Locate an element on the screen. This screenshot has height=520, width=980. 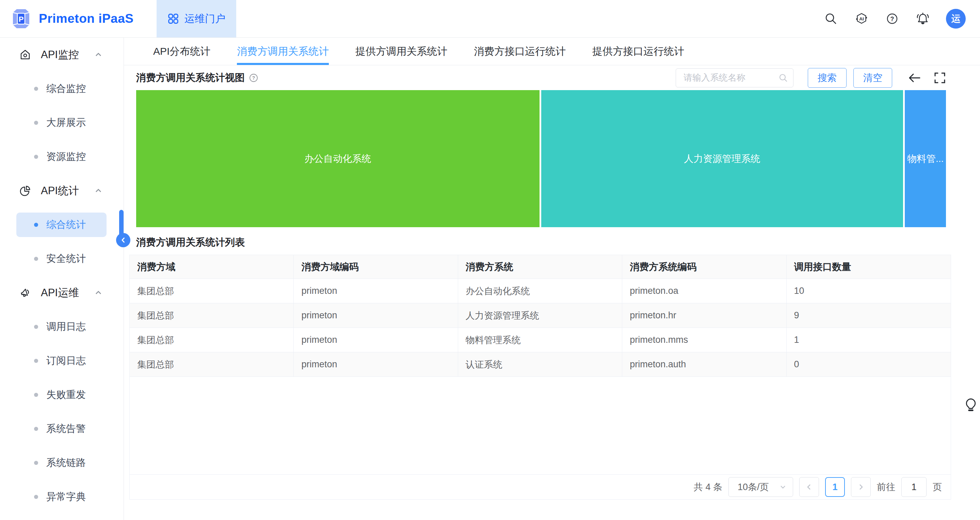
sidebar-item-综合统计: 综合统计 is located at coordinates (62, 225).